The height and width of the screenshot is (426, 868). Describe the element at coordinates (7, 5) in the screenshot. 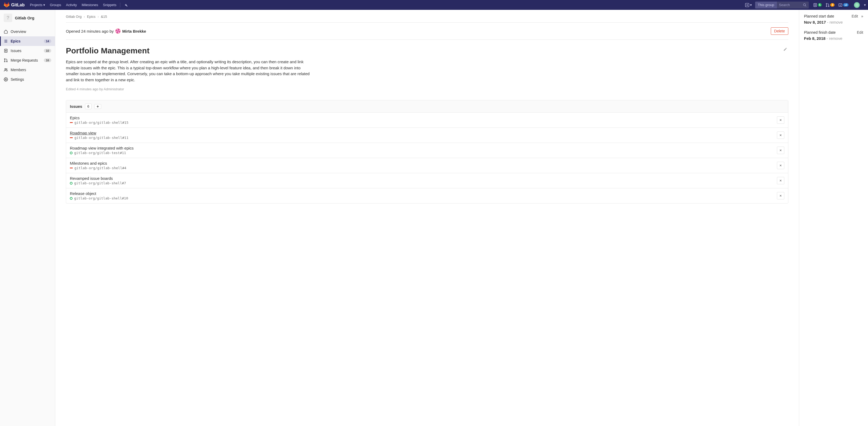

I see `tanuki-icon` at that location.